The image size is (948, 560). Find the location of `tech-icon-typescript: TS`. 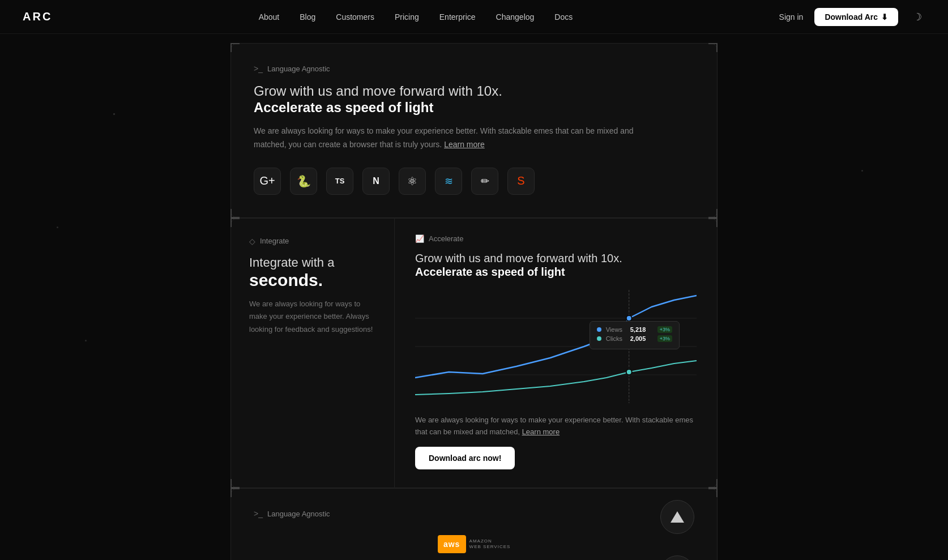

tech-icon-typescript: TS is located at coordinates (340, 181).